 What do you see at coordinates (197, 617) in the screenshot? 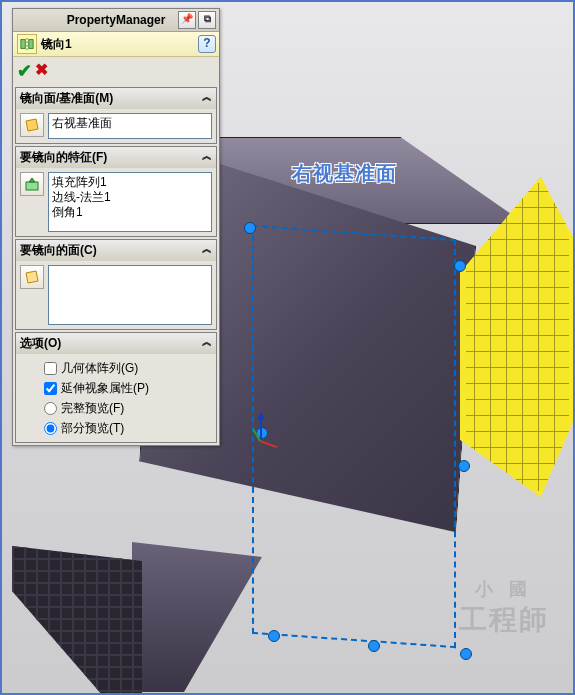
I see `model-overhang` at bounding box center [197, 617].